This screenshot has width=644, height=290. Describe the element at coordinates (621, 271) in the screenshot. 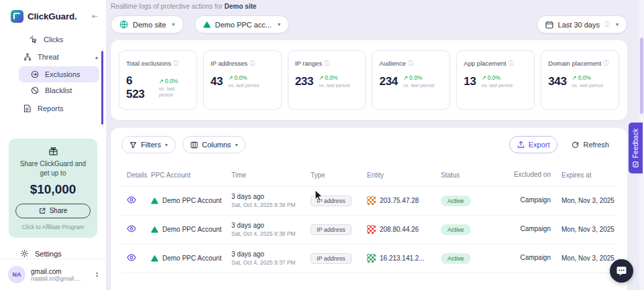

I see `chat-bubble-icon` at that location.